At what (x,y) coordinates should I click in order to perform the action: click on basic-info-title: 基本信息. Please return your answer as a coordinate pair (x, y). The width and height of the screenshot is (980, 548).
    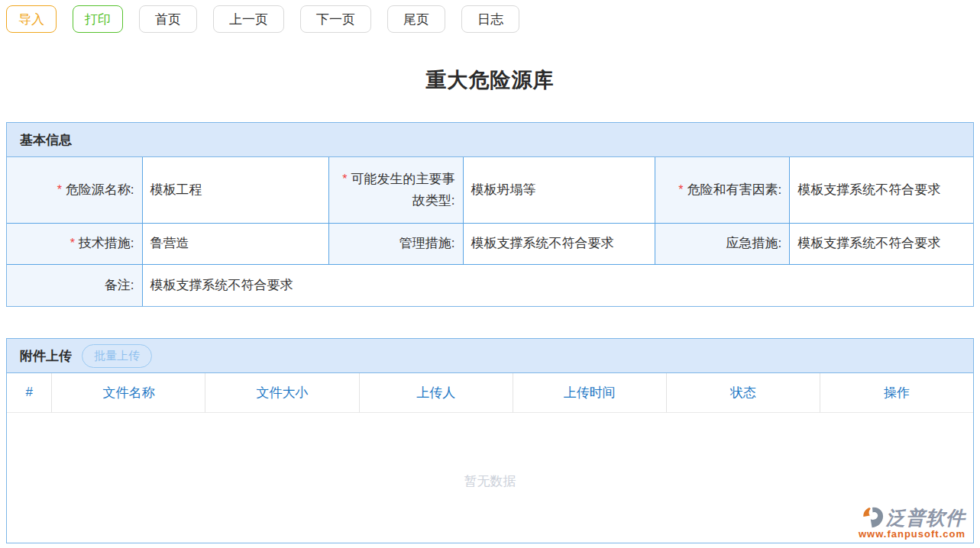
    Looking at the image, I should click on (46, 140).